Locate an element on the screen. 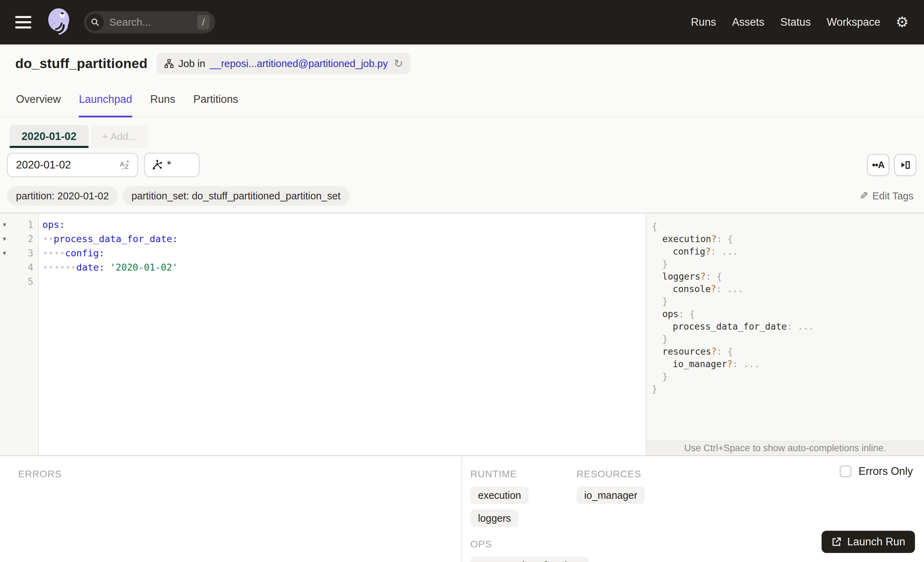 The width and height of the screenshot is (924, 562). config-chip: loggers is located at coordinates (494, 518).